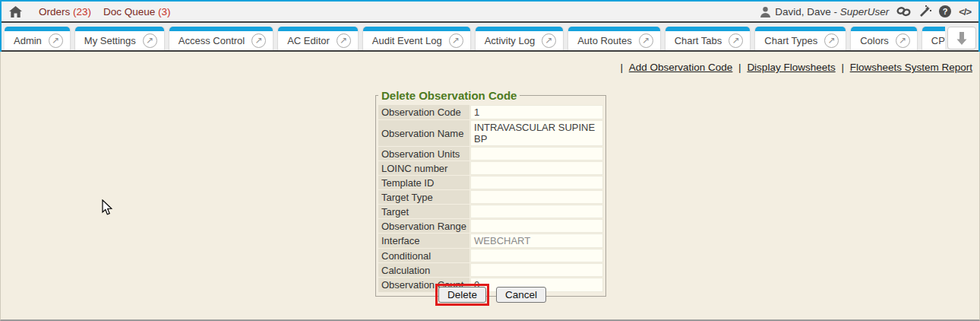 The image size is (980, 321). Describe the element at coordinates (424, 211) in the screenshot. I see `field-label: Target` at that location.